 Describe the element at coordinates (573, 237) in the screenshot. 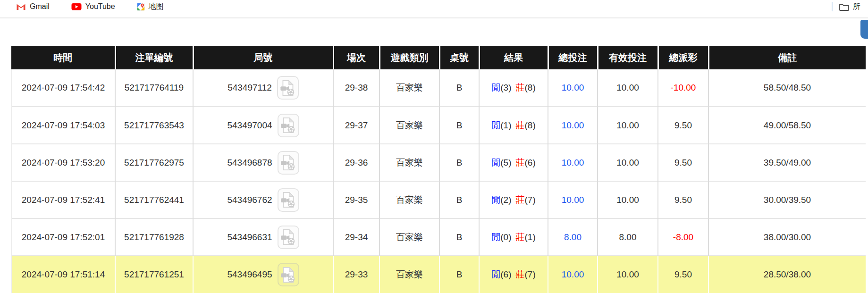

I see `total-bet-link: 8.00` at that location.